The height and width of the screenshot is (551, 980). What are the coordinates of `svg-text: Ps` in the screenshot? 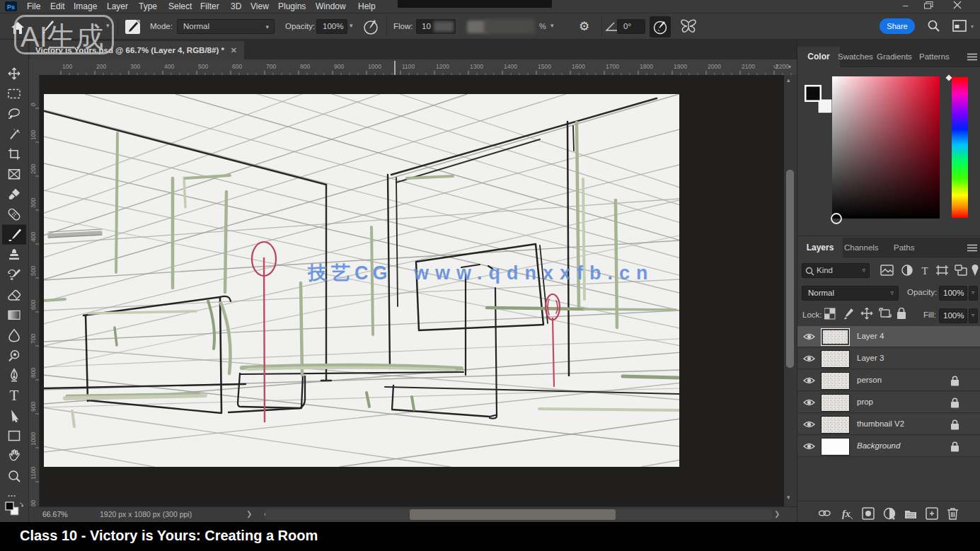 It's located at (11, 7).